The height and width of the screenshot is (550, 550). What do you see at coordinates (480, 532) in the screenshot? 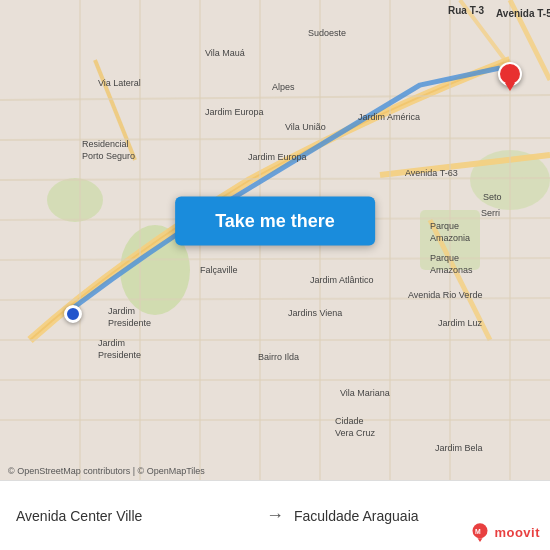
I see `moovit-logo-icon: M` at bounding box center [480, 532].